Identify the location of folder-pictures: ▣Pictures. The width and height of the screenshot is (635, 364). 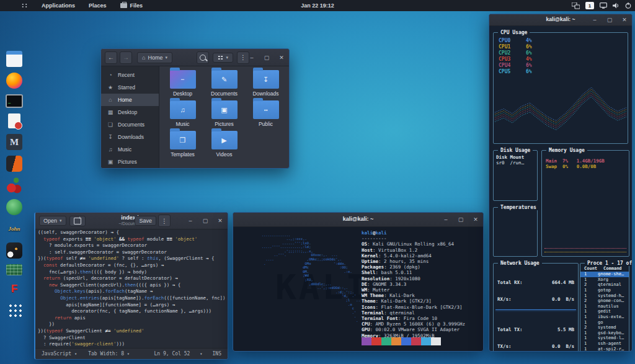
(224, 114).